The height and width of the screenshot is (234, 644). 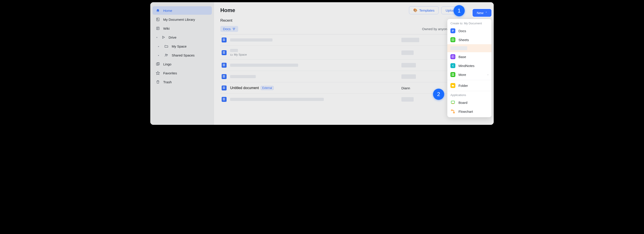 I want to click on sidebar-label: Lingo, so click(x=168, y=64).